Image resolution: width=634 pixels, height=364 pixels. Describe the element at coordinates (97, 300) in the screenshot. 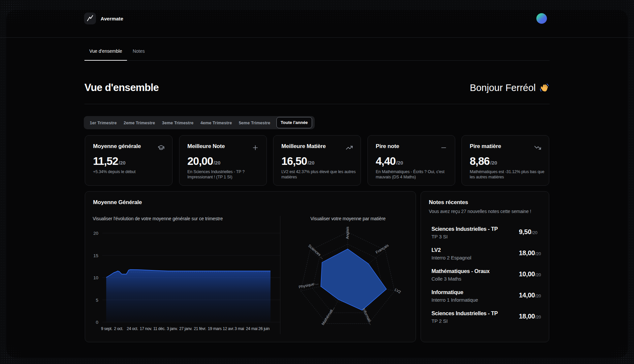

I see `svg-text: 5` at that location.